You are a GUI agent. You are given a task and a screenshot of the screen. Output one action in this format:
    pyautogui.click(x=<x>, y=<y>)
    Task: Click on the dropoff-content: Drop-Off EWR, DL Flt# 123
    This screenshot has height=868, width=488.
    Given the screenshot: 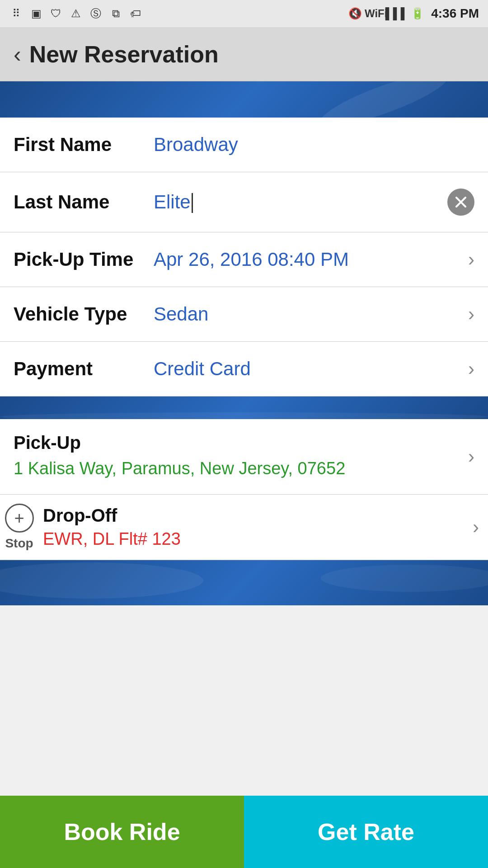 What is the action you would take?
    pyautogui.click(x=256, y=527)
    